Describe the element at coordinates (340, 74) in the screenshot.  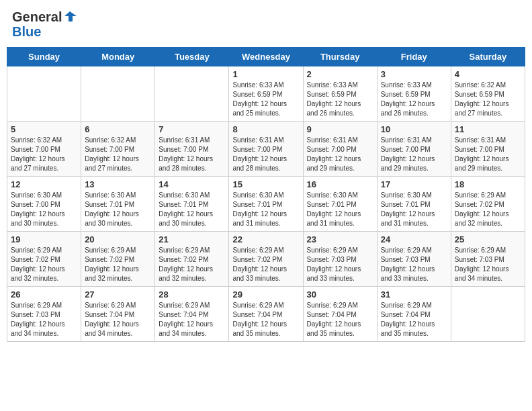
I see `day-number: 2` at that location.